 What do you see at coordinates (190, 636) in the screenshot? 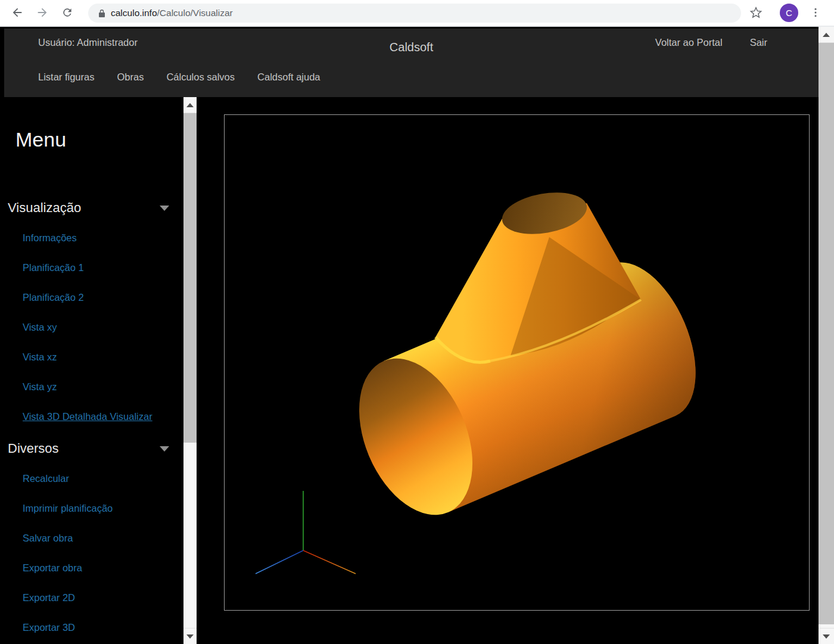
I see `sidebar-scroll-down-icon` at bounding box center [190, 636].